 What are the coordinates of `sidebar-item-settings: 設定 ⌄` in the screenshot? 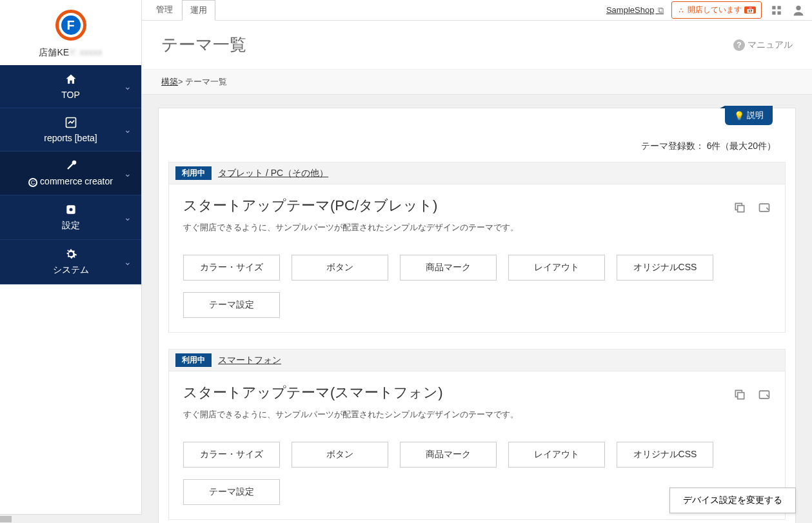 It's located at (71, 218).